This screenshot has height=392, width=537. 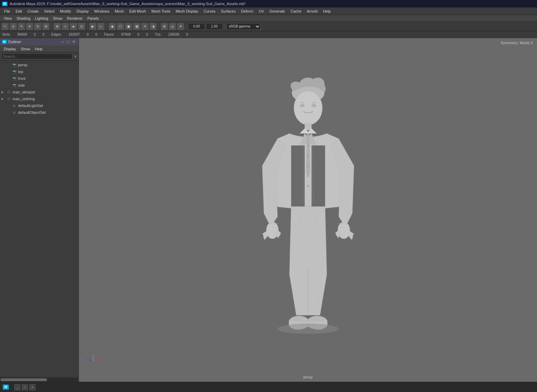 What do you see at coordinates (10, 49) in the screenshot?
I see `outliner-menu-display: Display` at bounding box center [10, 49].